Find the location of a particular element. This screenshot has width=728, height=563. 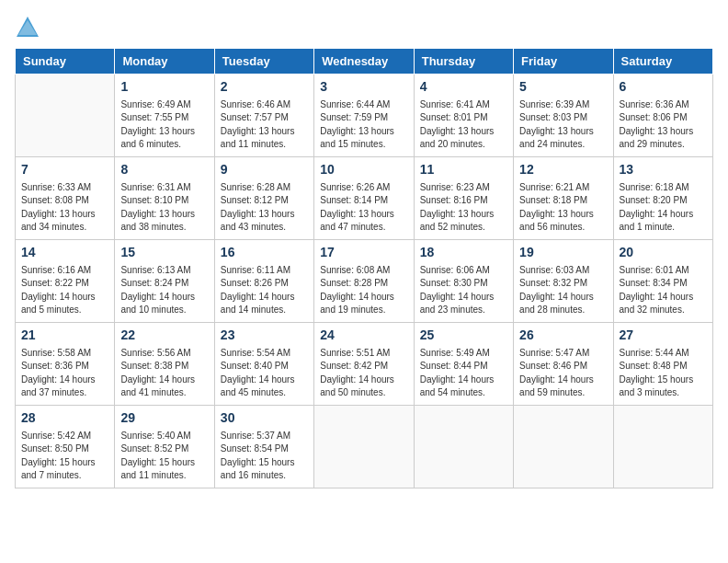

day-number: 14 is located at coordinates (64, 253).